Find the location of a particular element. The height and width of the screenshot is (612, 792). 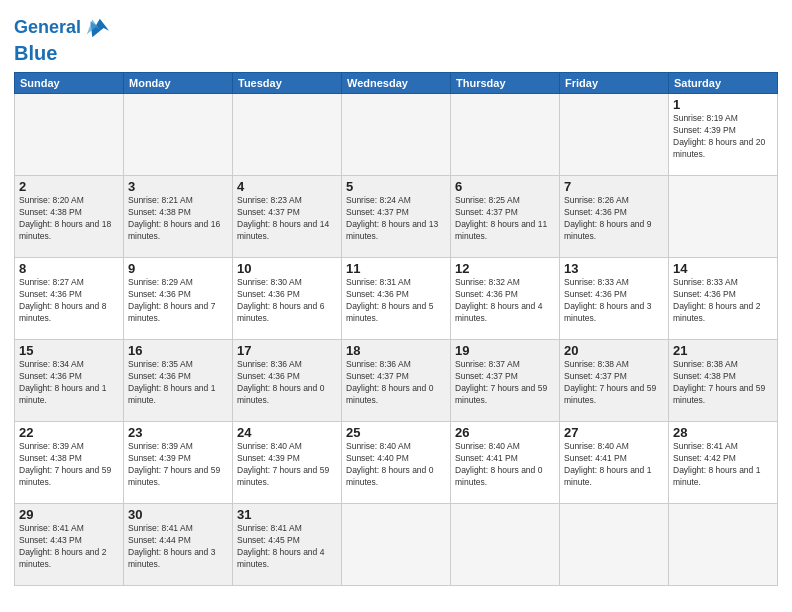

calendar-cell-day-6: 6Sunrise: 8:25 AMSunset: 4:37 PMDaylight… is located at coordinates (506, 217).